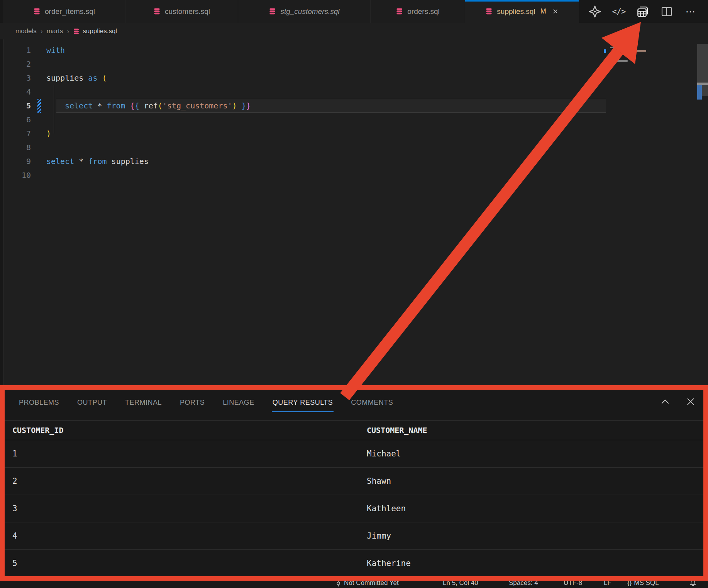 The width and height of the screenshot is (708, 588). What do you see at coordinates (544, 12) in the screenshot?
I see `modified-badge: M` at bounding box center [544, 12].